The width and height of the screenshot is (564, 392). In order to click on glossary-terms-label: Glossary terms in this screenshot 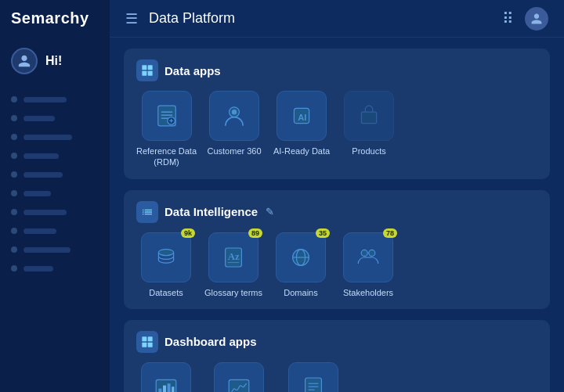, I will do `click(233, 293)`.